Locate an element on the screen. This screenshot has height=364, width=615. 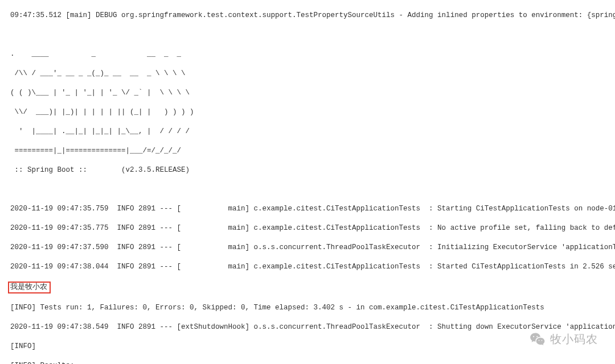
watermark: 牧小码农 is located at coordinates (564, 339).